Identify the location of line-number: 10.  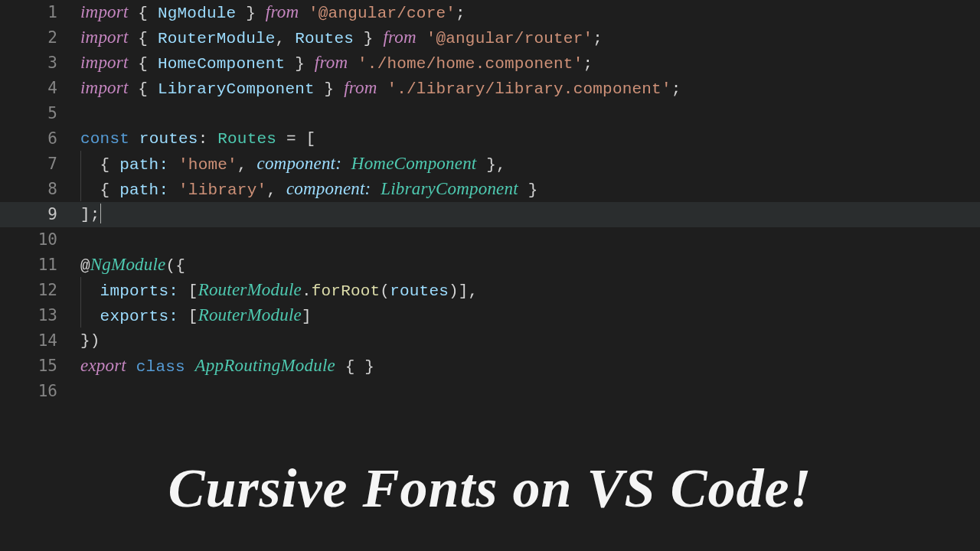
(40, 240).